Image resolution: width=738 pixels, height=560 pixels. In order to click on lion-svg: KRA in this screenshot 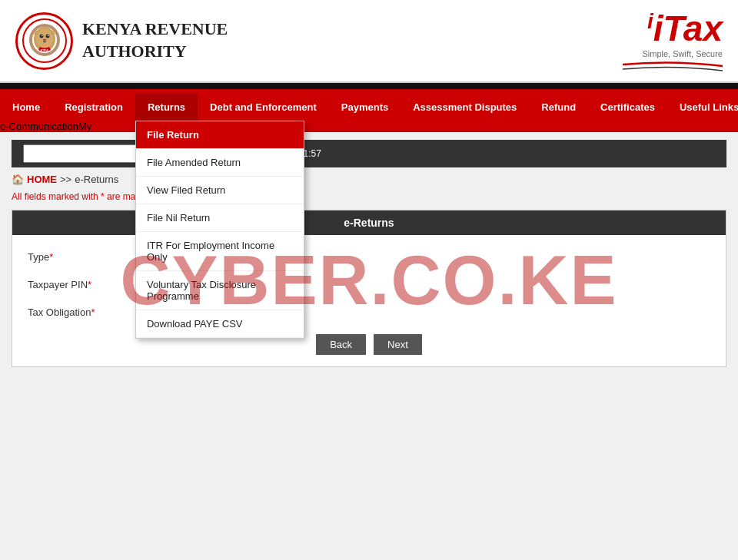, I will do `click(45, 41)`.